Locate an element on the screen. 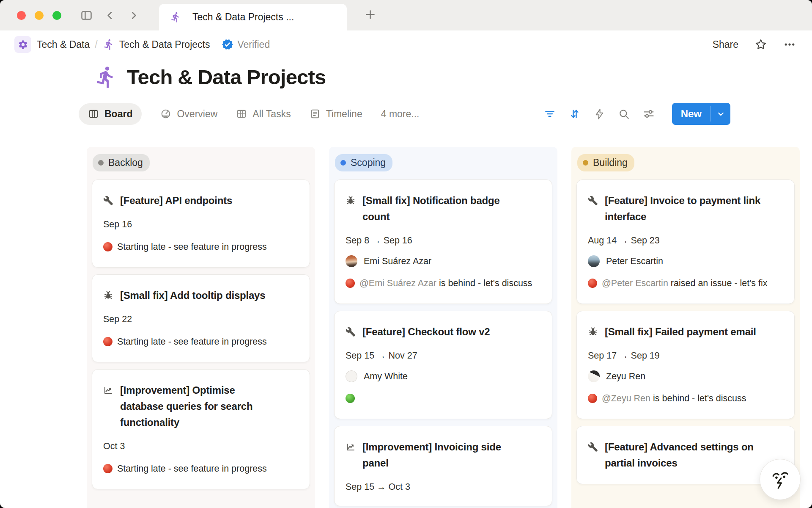 The height and width of the screenshot is (508, 812). forward-icon is located at coordinates (134, 15).